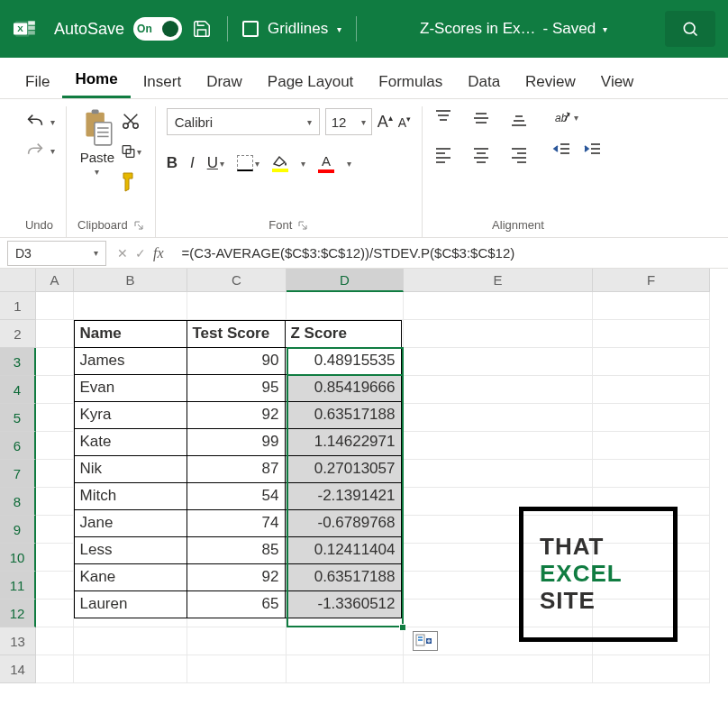  Describe the element at coordinates (97, 171) in the screenshot. I see `chevron-down-icon: ▾` at that location.